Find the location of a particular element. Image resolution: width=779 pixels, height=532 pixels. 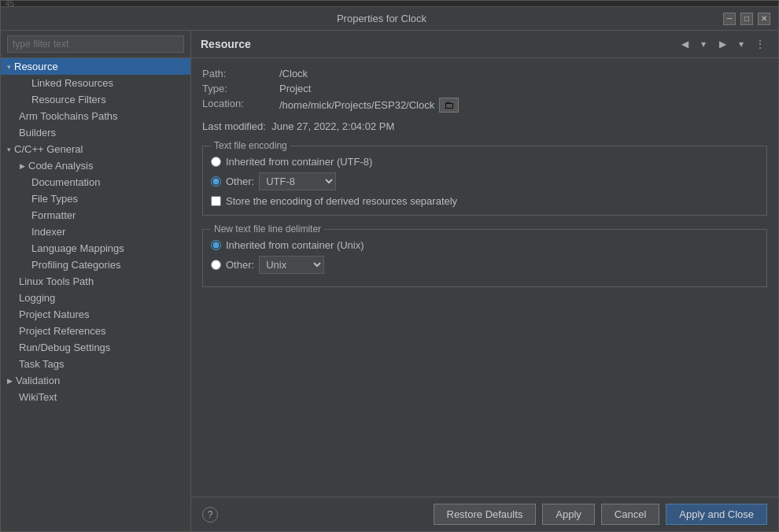

sidebar-item-label-c-cpp-general: C/C++ General is located at coordinates (49, 150).